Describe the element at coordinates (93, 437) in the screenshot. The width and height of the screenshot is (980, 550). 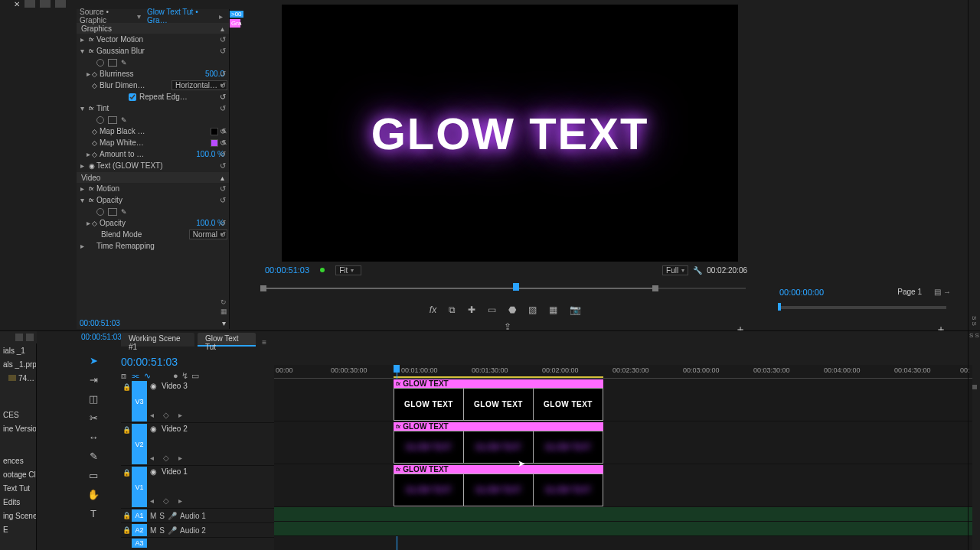
I see `slip-tool: ↔` at that location.